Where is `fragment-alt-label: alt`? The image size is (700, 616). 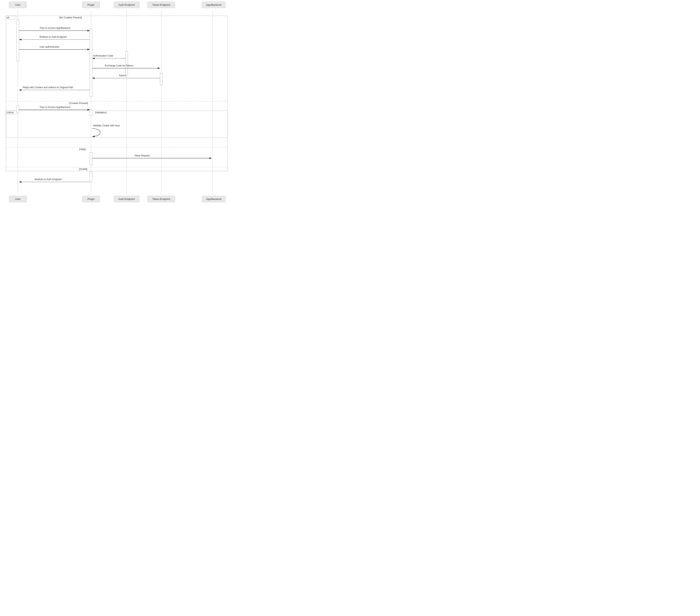 fragment-alt-label: alt is located at coordinates (8, 17).